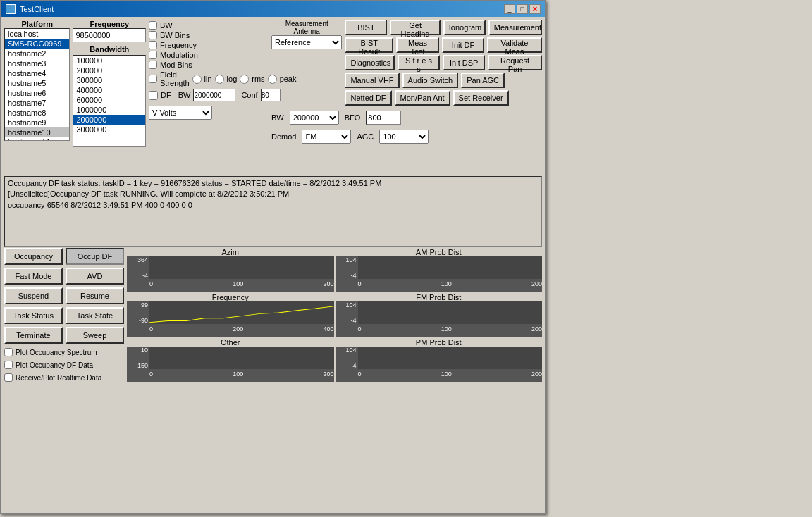 The height and width of the screenshot is (517, 812). I want to click on pm-prob-title: PM Prob Dist, so click(439, 342).